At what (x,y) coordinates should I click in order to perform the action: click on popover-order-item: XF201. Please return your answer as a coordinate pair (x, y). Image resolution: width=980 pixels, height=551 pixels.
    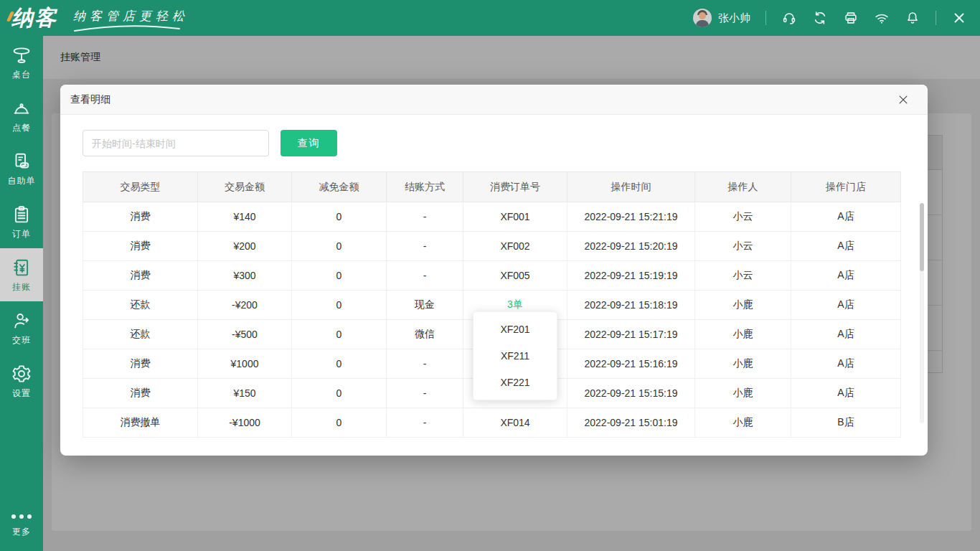
    Looking at the image, I should click on (515, 330).